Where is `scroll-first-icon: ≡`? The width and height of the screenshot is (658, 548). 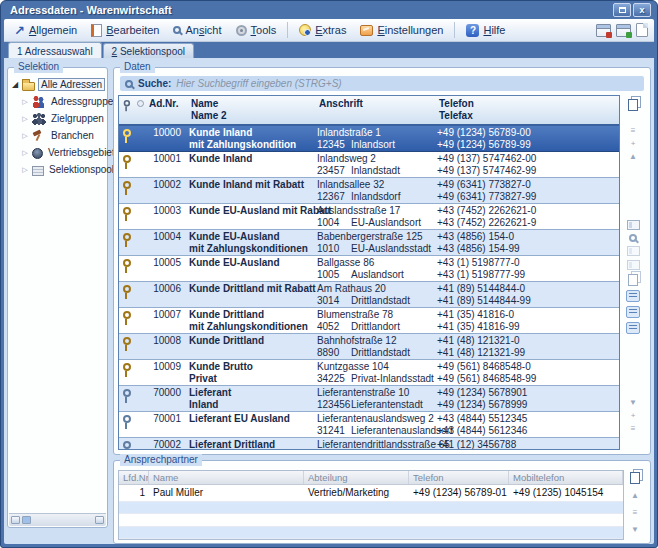 scroll-first-icon: ≡ is located at coordinates (634, 130).